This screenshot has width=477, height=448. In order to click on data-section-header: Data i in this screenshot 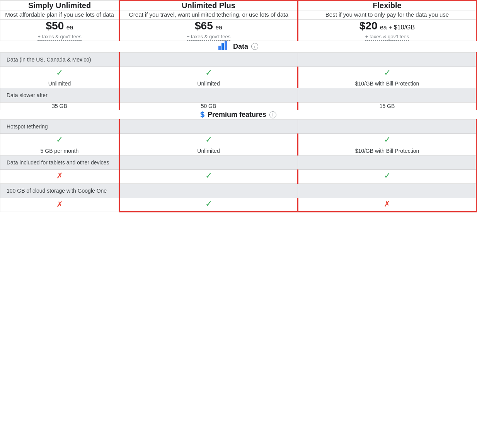, I will do `click(238, 46)`.